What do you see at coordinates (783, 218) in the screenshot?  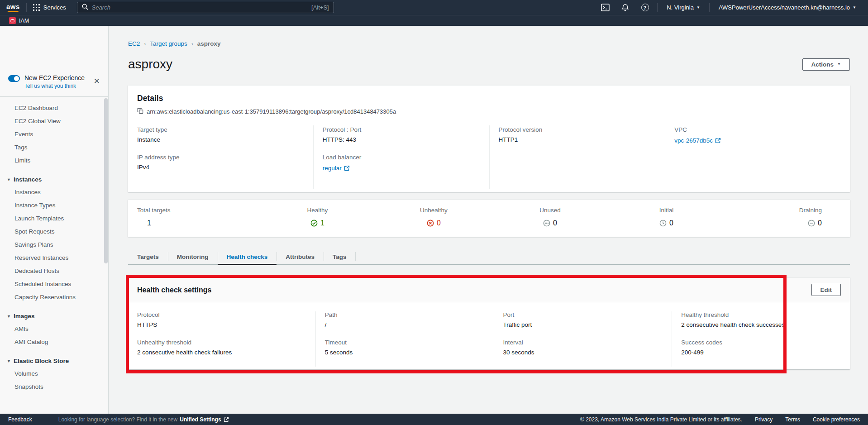 I see `draining-stat: Draining 0` at bounding box center [783, 218].